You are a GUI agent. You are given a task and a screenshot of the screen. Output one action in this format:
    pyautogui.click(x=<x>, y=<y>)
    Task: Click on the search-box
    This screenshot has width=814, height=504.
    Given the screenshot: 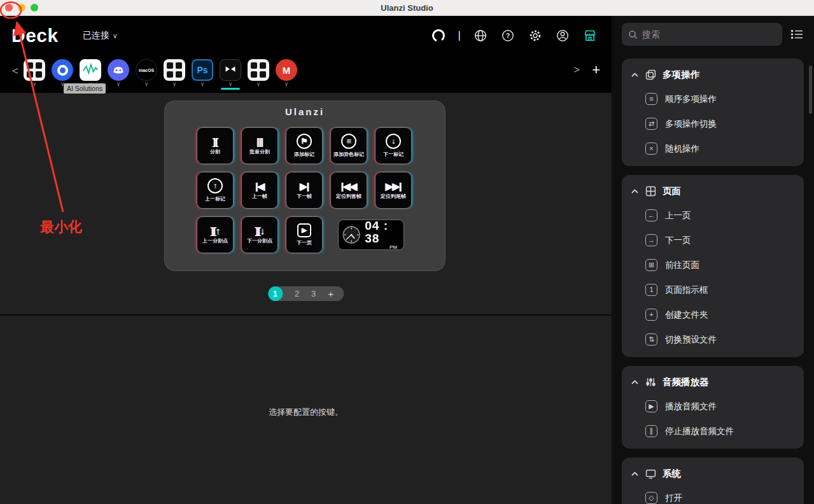 What is the action you would take?
    pyautogui.click(x=702, y=34)
    